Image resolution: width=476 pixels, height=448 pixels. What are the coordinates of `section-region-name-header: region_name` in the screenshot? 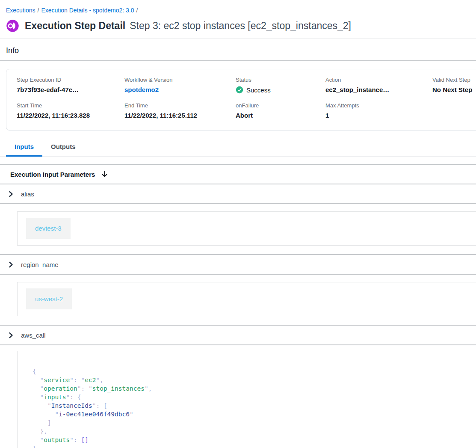 It's located at (238, 264).